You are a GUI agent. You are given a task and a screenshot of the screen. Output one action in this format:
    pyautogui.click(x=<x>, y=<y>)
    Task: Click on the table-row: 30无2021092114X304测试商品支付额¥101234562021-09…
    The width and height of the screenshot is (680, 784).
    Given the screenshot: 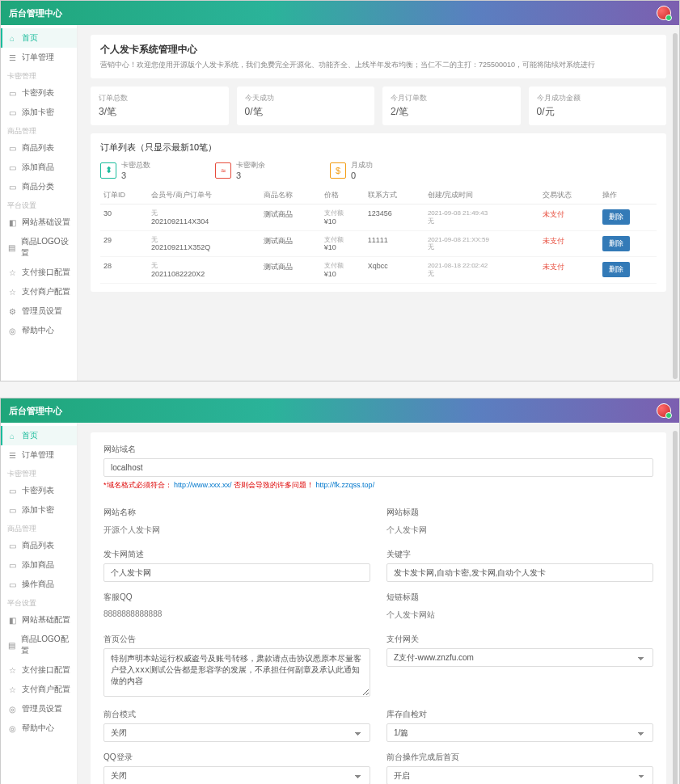 What is the action you would take?
    pyautogui.click(x=378, y=218)
    